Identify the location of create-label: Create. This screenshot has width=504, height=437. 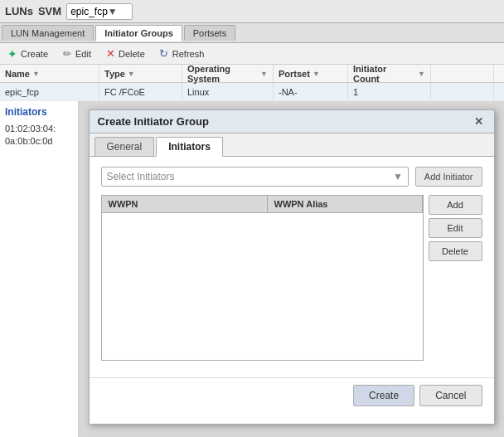
(35, 54).